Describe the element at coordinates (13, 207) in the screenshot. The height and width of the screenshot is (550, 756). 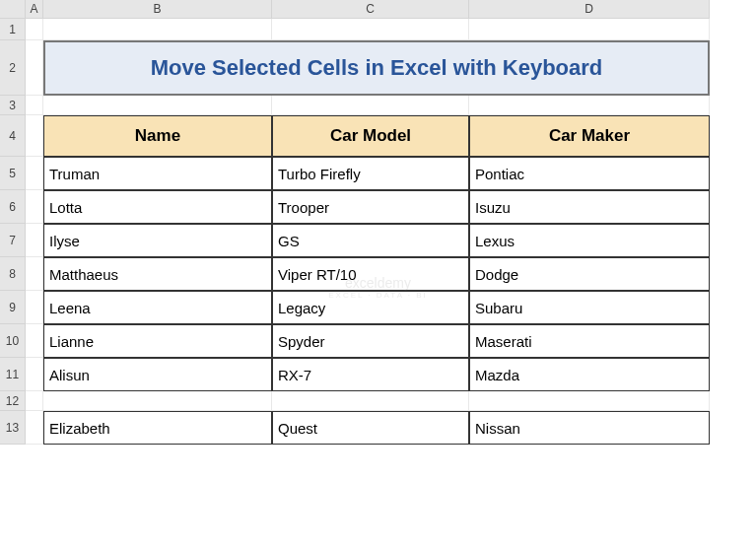
I see `row-header-6: 6` at that location.